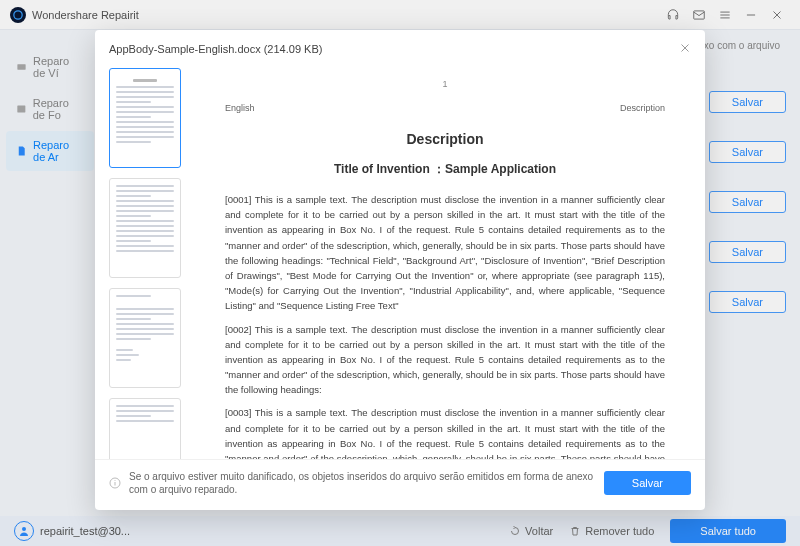 Image resolution: width=800 pixels, height=546 pixels. Describe the element at coordinates (445, 140) in the screenshot. I see `doc-heading1: Description` at that location.